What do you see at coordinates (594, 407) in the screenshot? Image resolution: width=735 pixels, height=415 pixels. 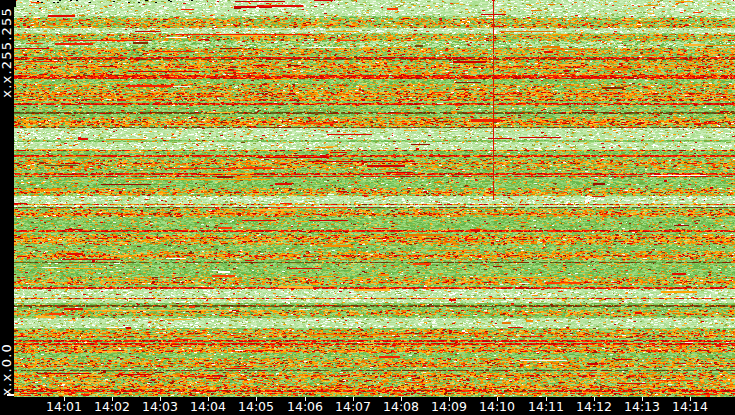 I see `x-tick-label: 14:12` at bounding box center [594, 407].